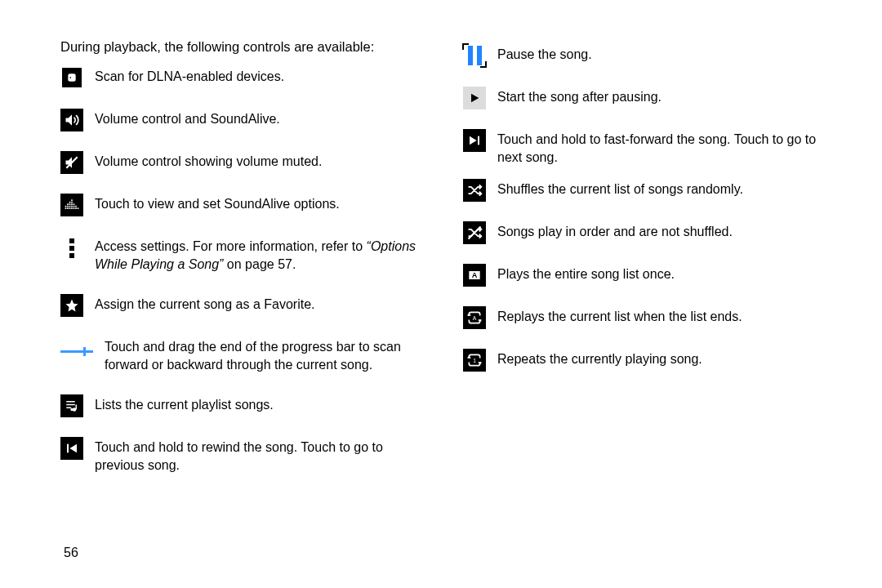 The height and width of the screenshot is (588, 882). What do you see at coordinates (245, 205) in the screenshot?
I see `row-eq: Touch to view and set SoundAlive options…` at bounding box center [245, 205].